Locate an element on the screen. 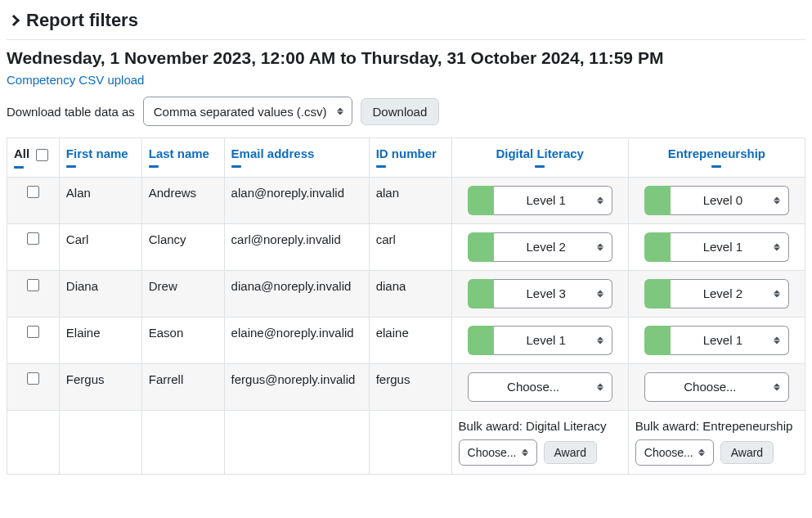 This screenshot has width=812, height=518. cell-last-name: Farrell is located at coordinates (183, 386).